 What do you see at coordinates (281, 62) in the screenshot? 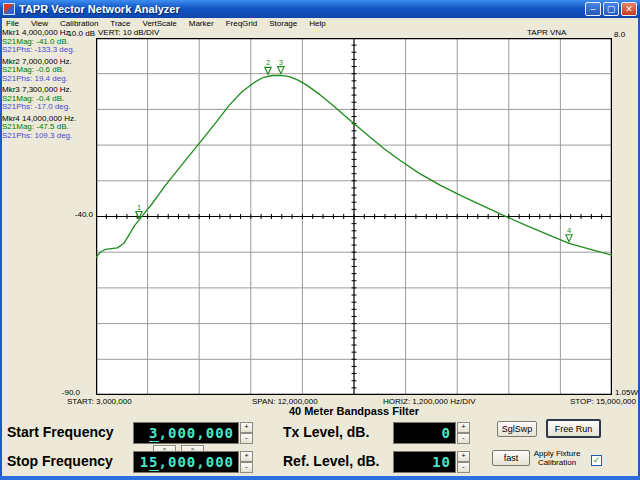
I see `trace-marker-number-3: 3` at bounding box center [281, 62].